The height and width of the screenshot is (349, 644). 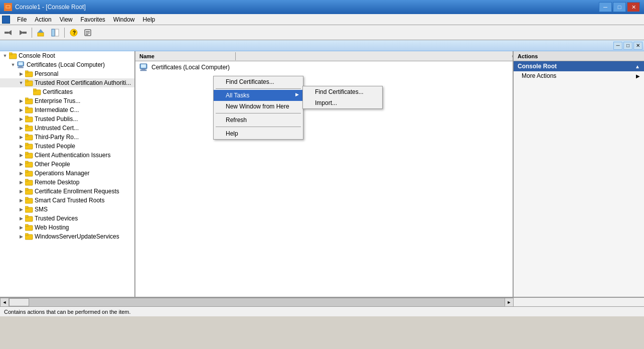 What do you see at coordinates (67, 237) in the screenshot?
I see `tree-item-wsus: ▶ WindowsServerUpdateServices` at bounding box center [67, 237].